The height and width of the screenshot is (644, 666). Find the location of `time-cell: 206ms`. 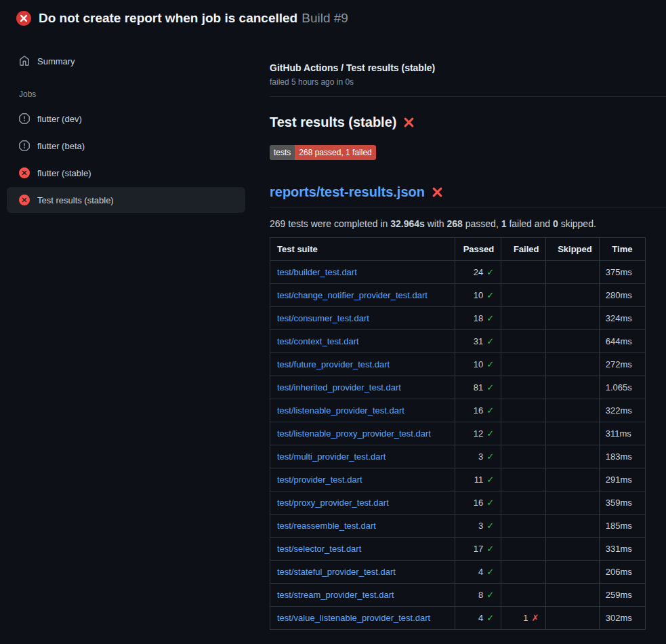

time-cell: 206ms is located at coordinates (622, 572).